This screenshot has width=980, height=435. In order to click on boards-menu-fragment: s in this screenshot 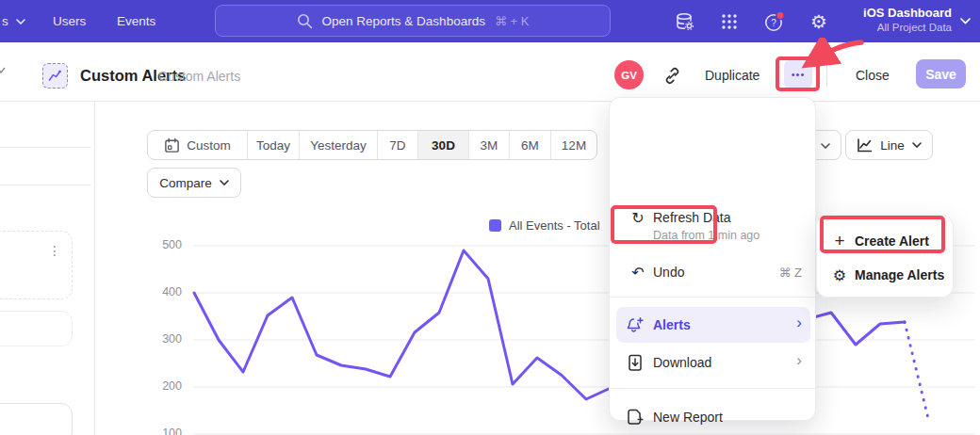, I will do `click(13, 21)`.